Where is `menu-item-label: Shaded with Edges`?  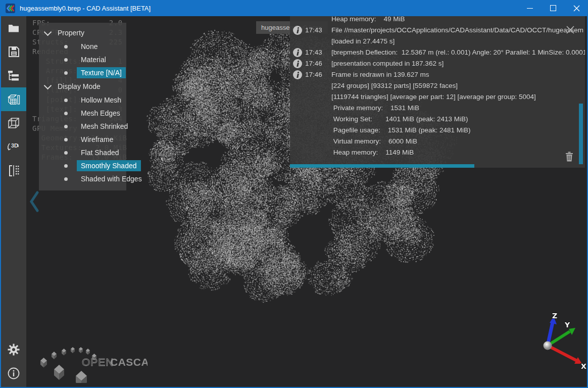 menu-item-label: Shaded with Edges is located at coordinates (111, 179).